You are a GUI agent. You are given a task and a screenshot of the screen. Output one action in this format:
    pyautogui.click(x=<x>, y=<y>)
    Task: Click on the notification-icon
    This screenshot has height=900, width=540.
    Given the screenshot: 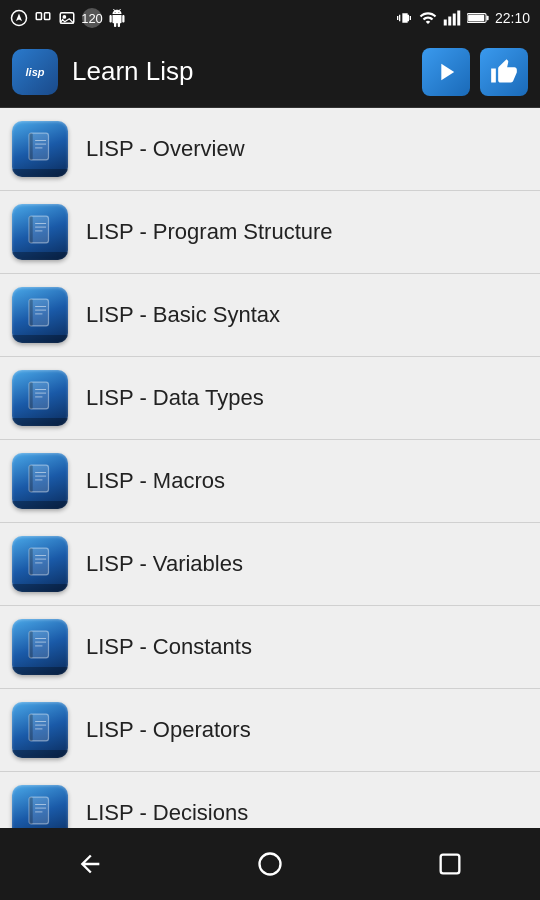 What is the action you would take?
    pyautogui.click(x=19, y=18)
    